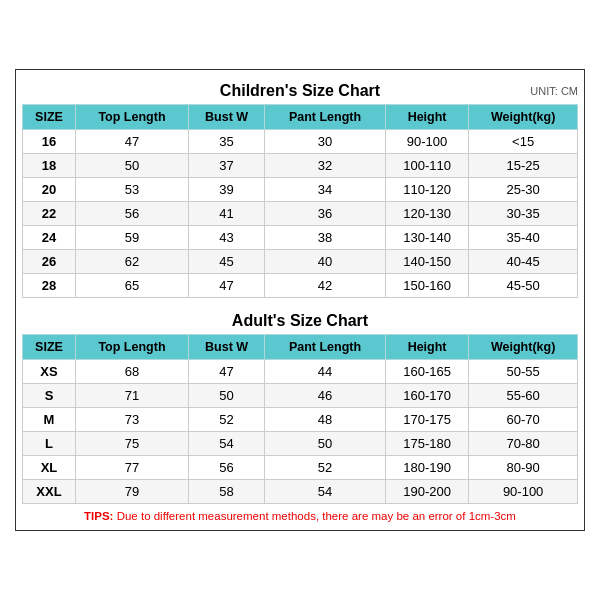 This screenshot has height=600, width=600. What do you see at coordinates (524, 372) in the screenshot?
I see `table-cell: 50-55` at bounding box center [524, 372].